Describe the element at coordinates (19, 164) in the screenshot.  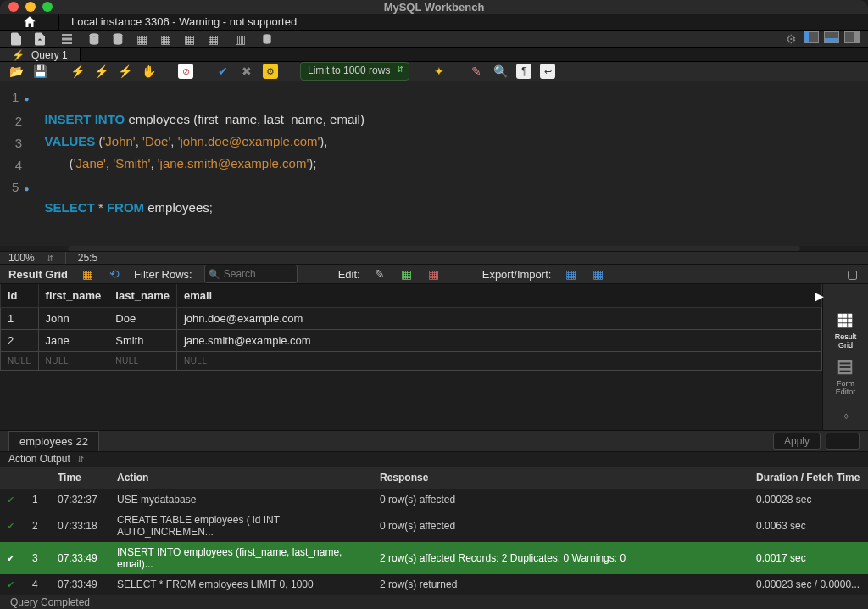
I see `line-gutter: 1 ● 2 3 4 5 ●` at that location.